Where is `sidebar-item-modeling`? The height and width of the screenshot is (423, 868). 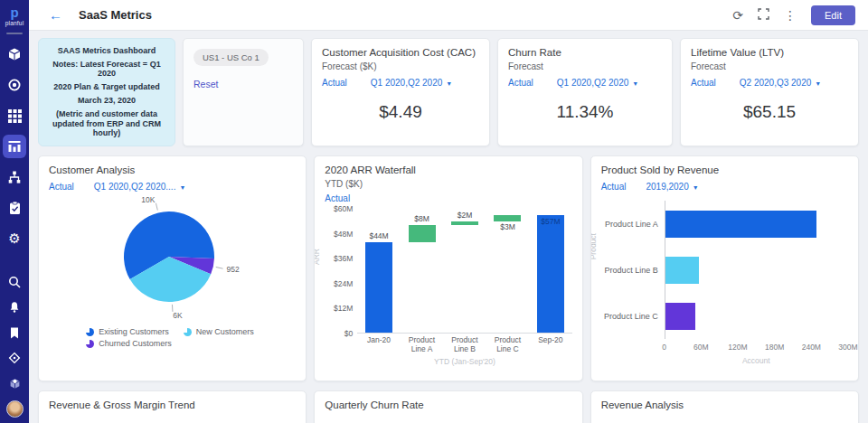 sidebar-item-modeling is located at coordinates (14, 54).